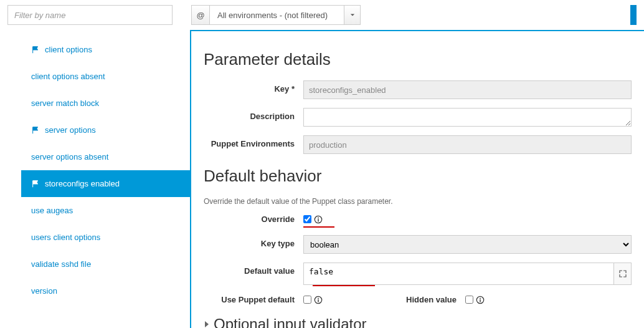  I want to click on sidebar-item-version: version, so click(95, 291).